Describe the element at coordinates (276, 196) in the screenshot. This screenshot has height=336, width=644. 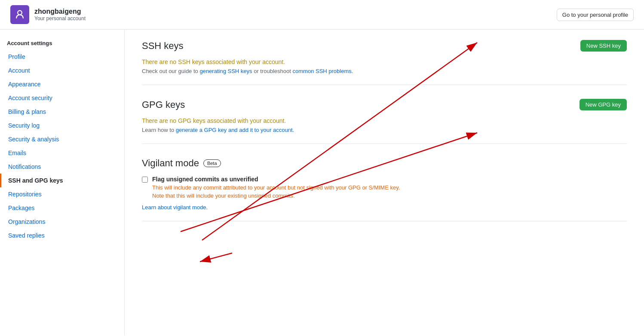
I see `checkbox-desc2: Note that this will include your existin…` at that location.